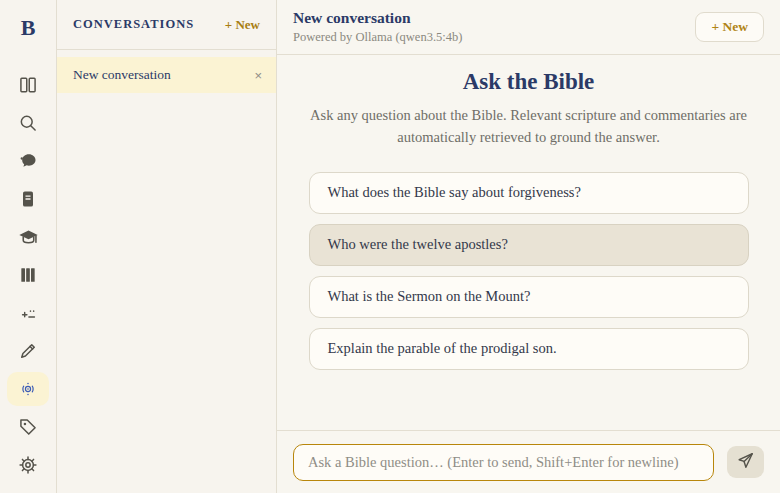 The image size is (780, 493). Describe the element at coordinates (28, 28) in the screenshot. I see `app-logo: B` at that location.